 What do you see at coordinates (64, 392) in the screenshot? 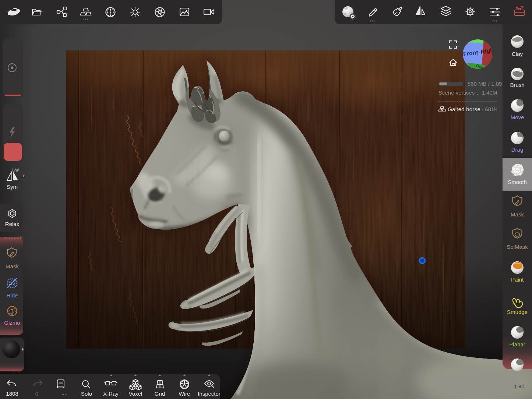
I see `svg-text:...: ...` at bounding box center [64, 392].